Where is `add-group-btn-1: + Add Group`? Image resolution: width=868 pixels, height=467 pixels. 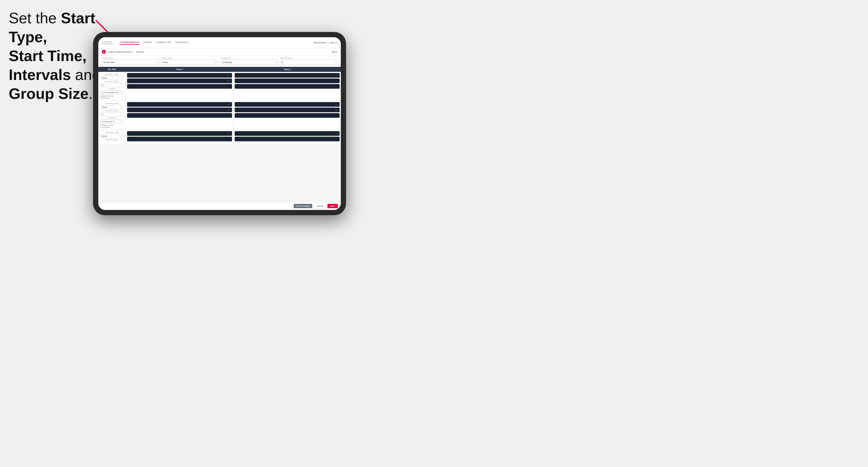
add-group-btn-1: + Add Group is located at coordinates (112, 98).